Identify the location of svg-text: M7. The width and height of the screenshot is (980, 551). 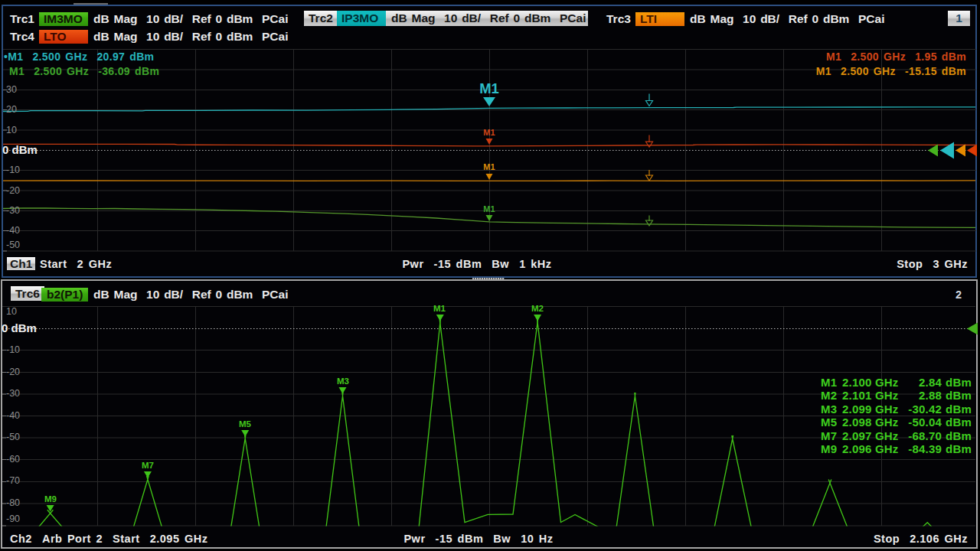
(148, 465).